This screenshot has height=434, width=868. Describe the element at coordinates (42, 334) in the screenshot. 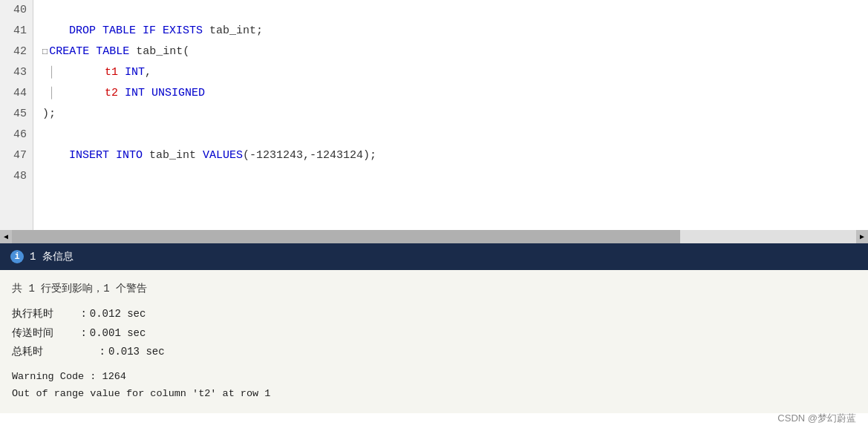

I see `stat-label-transfer: 传送时间` at that location.